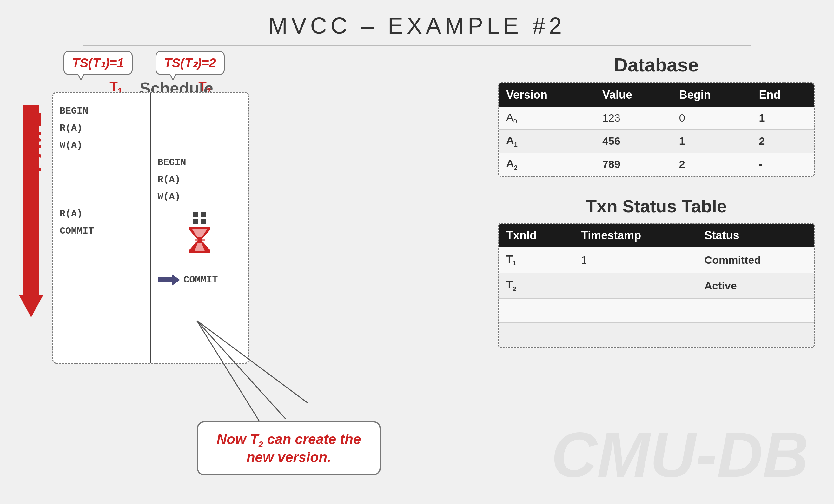 This screenshot has height=504, width=834. What do you see at coordinates (711, 141) in the screenshot?
I see `db-a1-begin: 1` at bounding box center [711, 141].